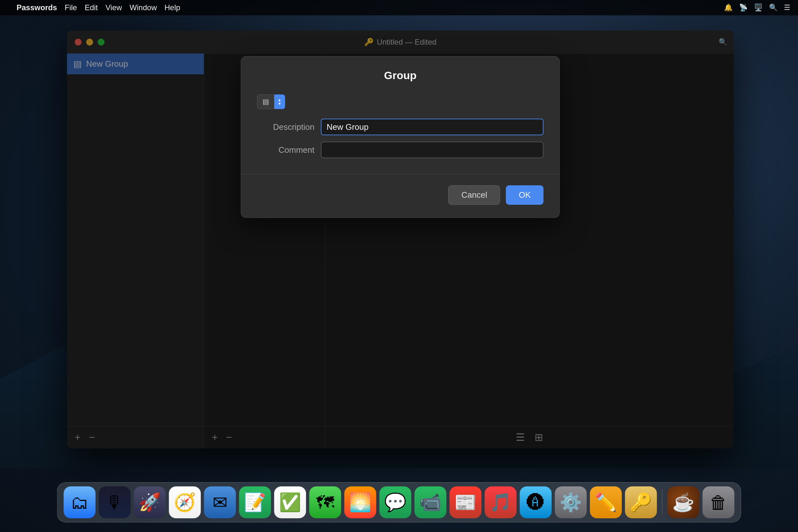 The image size is (798, 532). I want to click on cast-icon: 📡, so click(743, 7).